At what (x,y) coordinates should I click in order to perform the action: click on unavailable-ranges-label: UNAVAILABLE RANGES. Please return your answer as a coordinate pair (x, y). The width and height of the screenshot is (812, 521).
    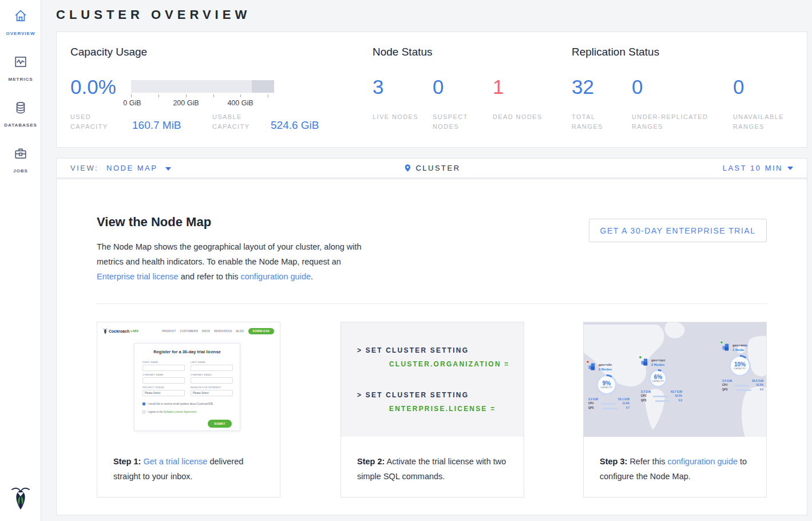
    Looking at the image, I should click on (765, 122).